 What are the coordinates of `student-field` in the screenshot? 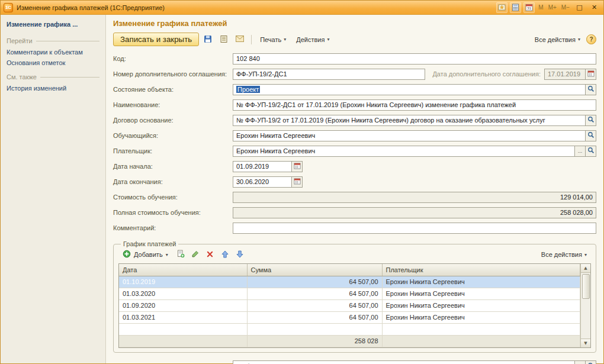 It's located at (409, 136).